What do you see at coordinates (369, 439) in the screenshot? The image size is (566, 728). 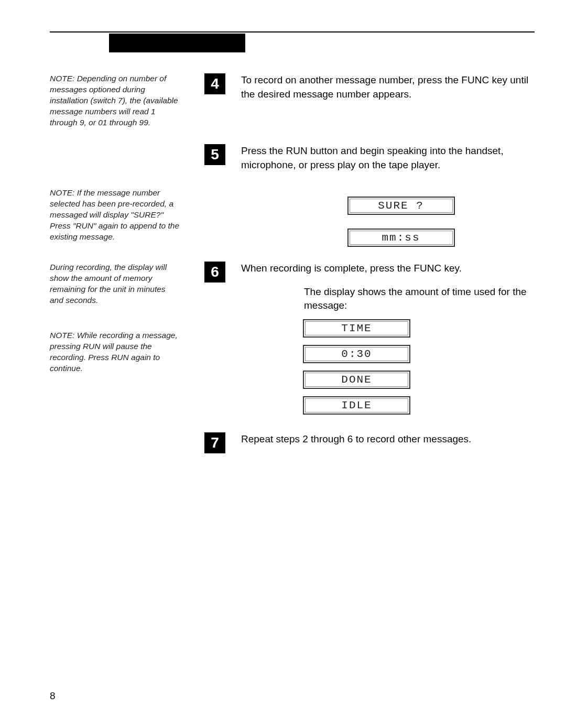 I see `step-7: 7 Repeat steps 2 through 6 to record oth…` at bounding box center [369, 439].